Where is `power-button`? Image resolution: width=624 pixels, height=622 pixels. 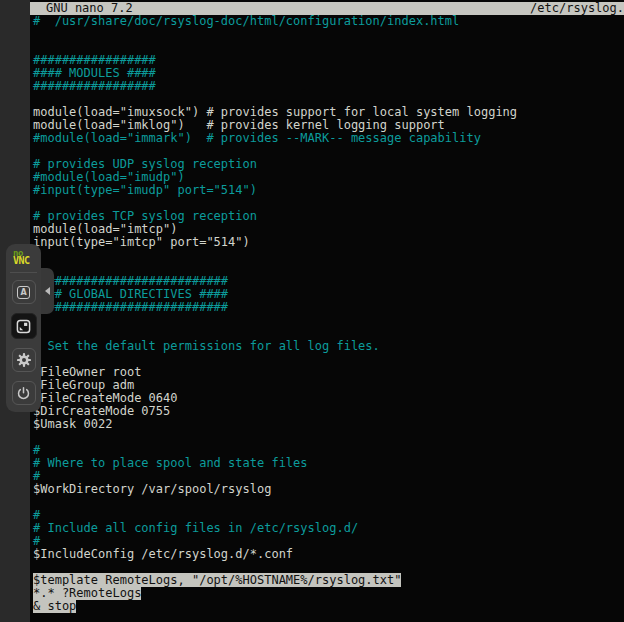 power-button is located at coordinates (24, 393).